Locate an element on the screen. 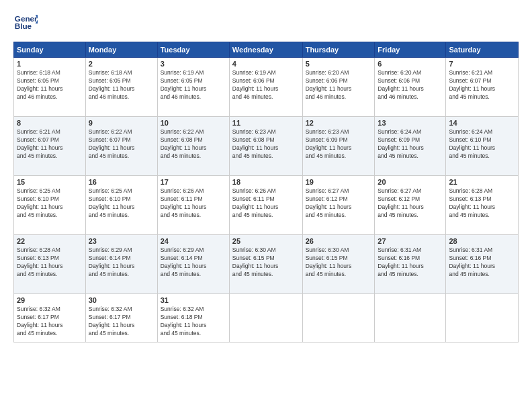 This screenshot has height=411, width=532. calendar-cell: 21Sunrise: 6:28 AM Sunset: 6:13 PM Dayli… is located at coordinates (482, 205).